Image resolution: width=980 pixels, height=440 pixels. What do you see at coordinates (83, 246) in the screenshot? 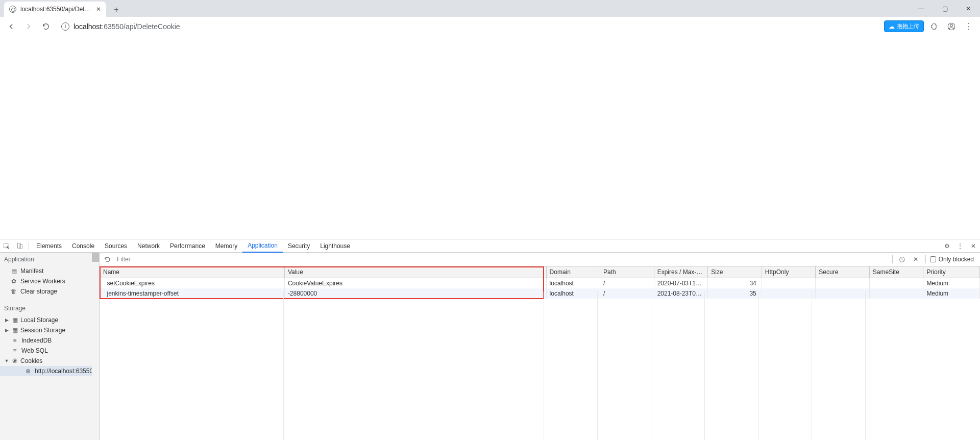
I see `tab-console: Console` at bounding box center [83, 246].